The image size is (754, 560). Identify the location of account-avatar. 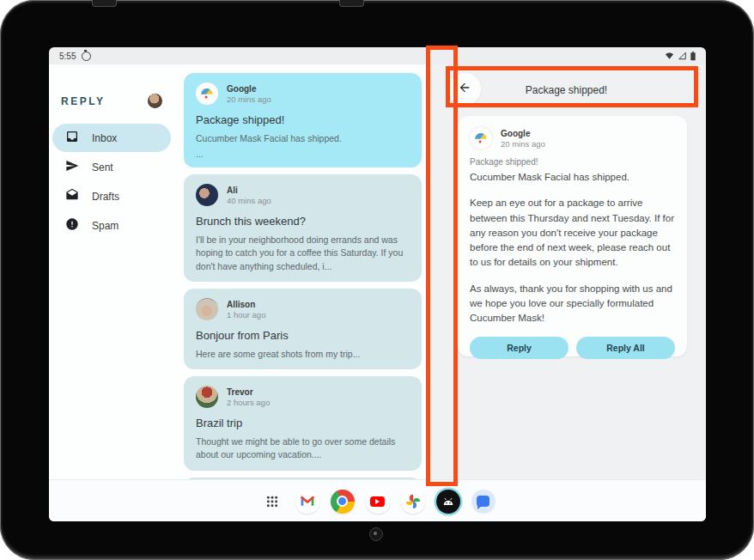
(155, 101).